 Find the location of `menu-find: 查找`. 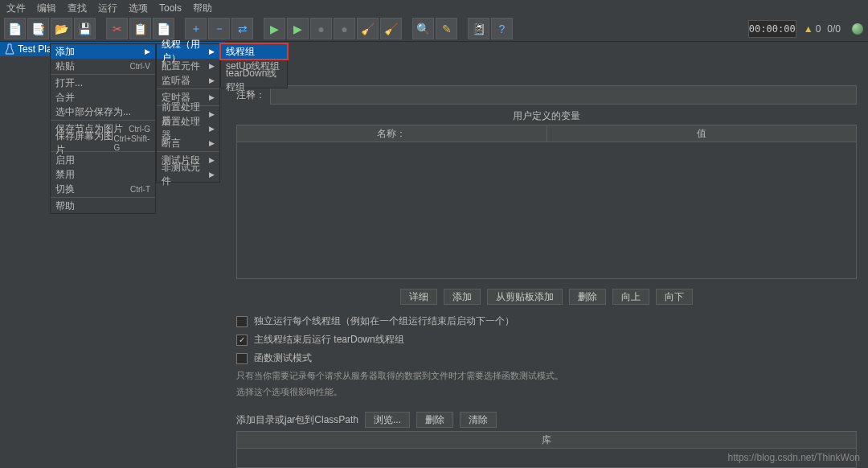

menu-find: 查找 is located at coordinates (77, 8).